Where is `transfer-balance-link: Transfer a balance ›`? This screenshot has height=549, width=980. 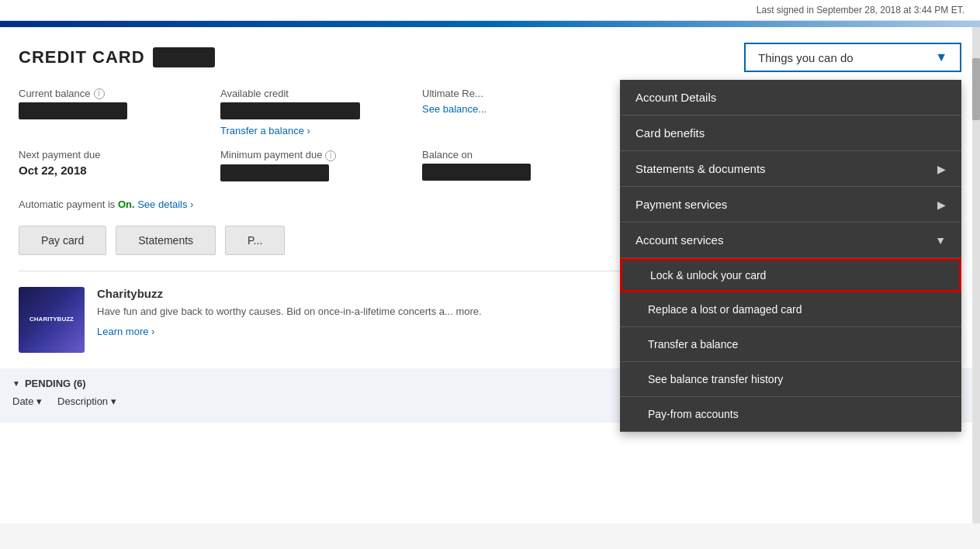 transfer-balance-link: Transfer a balance › is located at coordinates (265, 130).